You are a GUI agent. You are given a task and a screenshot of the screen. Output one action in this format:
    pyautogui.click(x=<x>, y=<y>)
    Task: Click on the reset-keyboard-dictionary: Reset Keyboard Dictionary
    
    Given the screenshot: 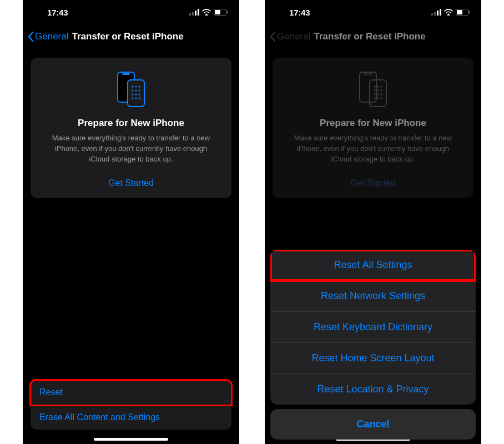 What is the action you would take?
    pyautogui.click(x=373, y=327)
    